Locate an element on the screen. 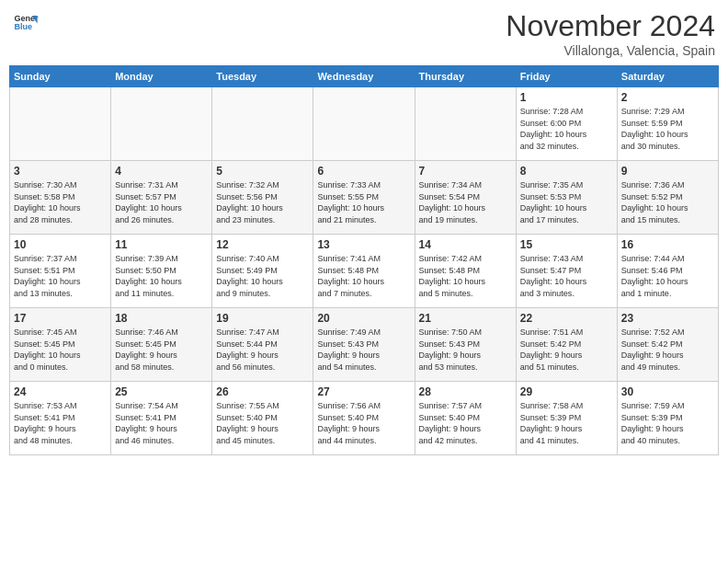 Image resolution: width=728 pixels, height=563 pixels. day-info: Sunrise: 7:29 AM Sunset: 5:59 PM Dayligh… is located at coordinates (667, 129).